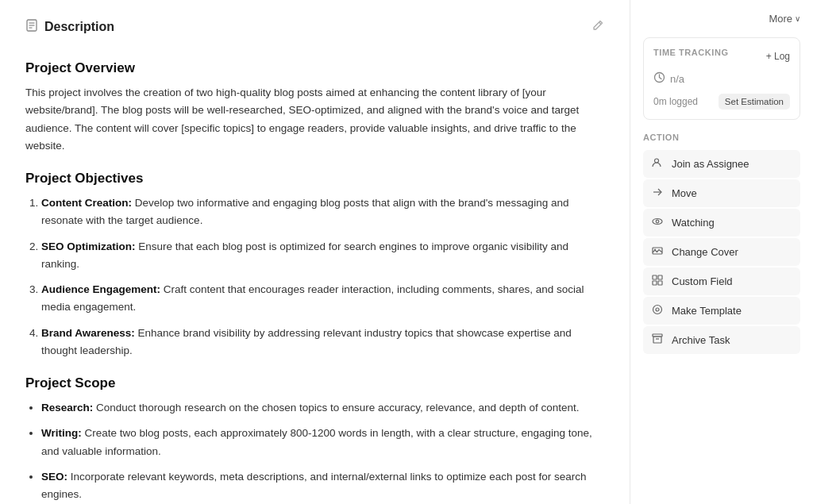 The image size is (813, 504). What do you see at coordinates (70, 27) in the screenshot?
I see `description-title-wrap: Description` at bounding box center [70, 27].